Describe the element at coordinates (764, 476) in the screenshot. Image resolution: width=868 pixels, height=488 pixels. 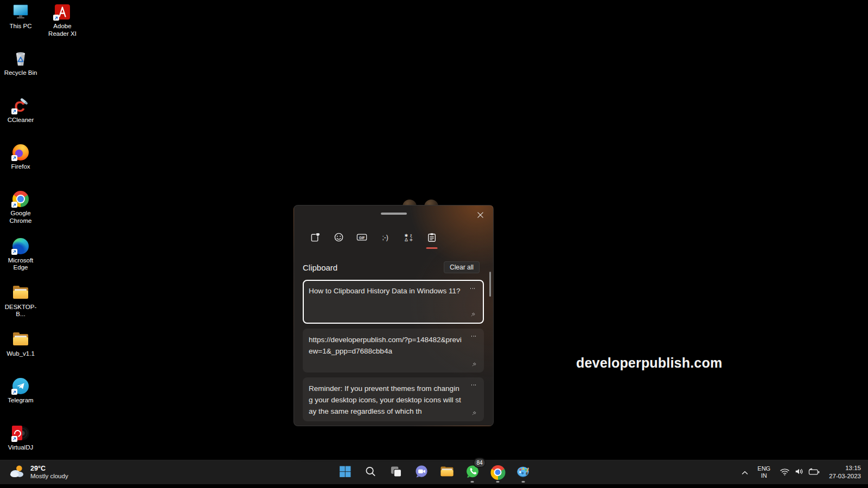
I see `region-code: IN` at that location.